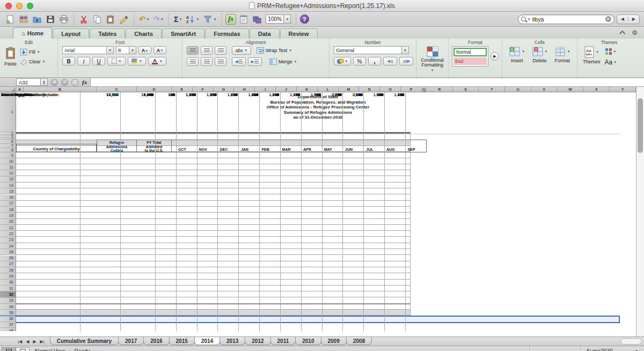 This screenshot has width=644, height=351. Describe the element at coordinates (101, 211) in the screenshot. I see `ceiling-cell: 14,700` at that location.